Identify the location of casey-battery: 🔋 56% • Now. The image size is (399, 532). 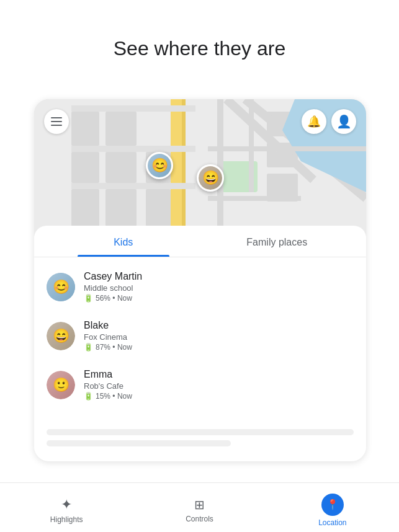
(218, 298).